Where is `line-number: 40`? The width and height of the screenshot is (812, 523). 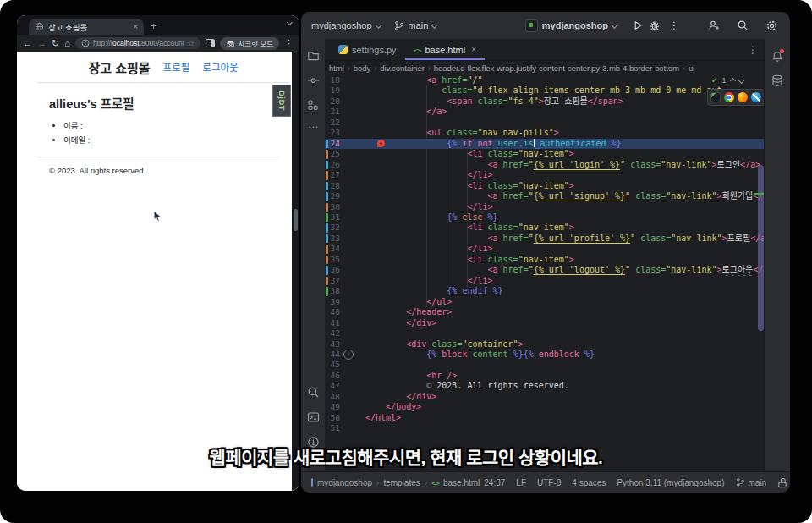 line-number: 40 is located at coordinates (332, 312).